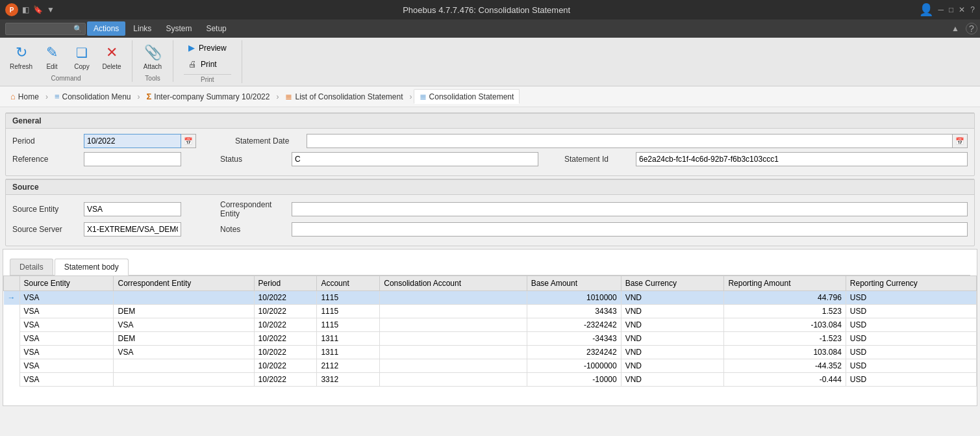  Describe the element at coordinates (490, 97) in the screenshot. I see `breadcrumb: ⌂ Home › ≡ Consolidation Menu › Σ Inter-…` at that location.